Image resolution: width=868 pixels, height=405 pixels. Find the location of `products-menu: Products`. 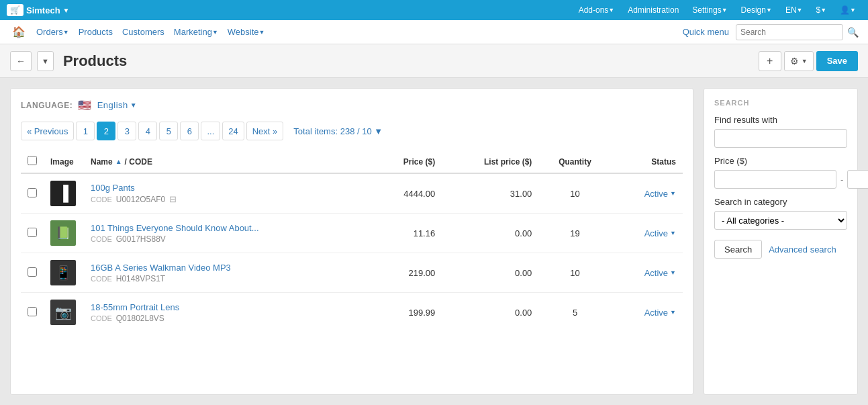

products-menu: Products is located at coordinates (95, 32).